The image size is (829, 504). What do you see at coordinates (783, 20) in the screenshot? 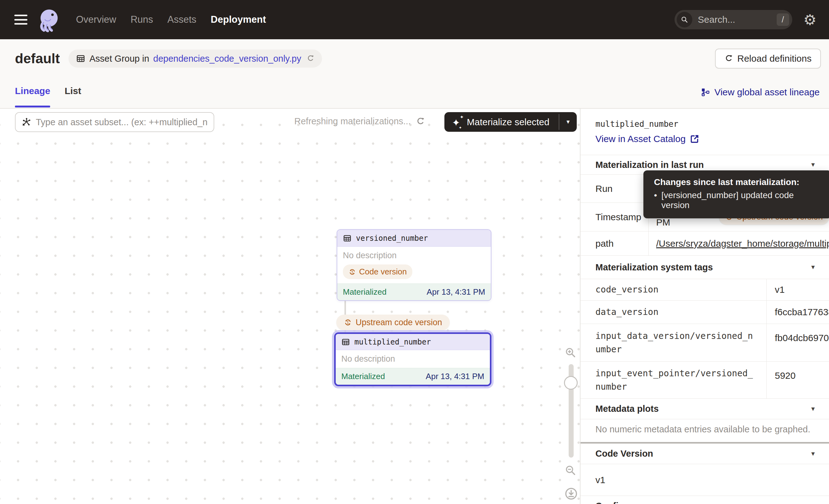
I see `search-shortcut-badge: /` at bounding box center [783, 20].